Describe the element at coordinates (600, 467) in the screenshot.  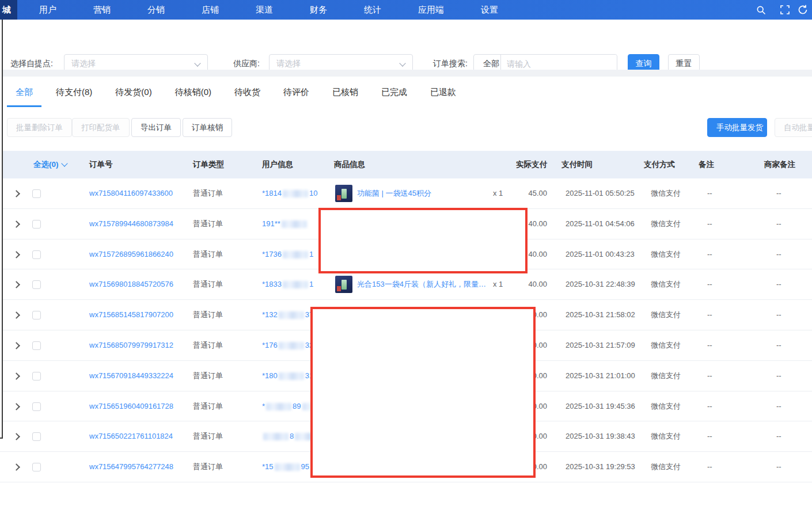
I see `payment-time: 2025-10-31 19:29:53` at that location.